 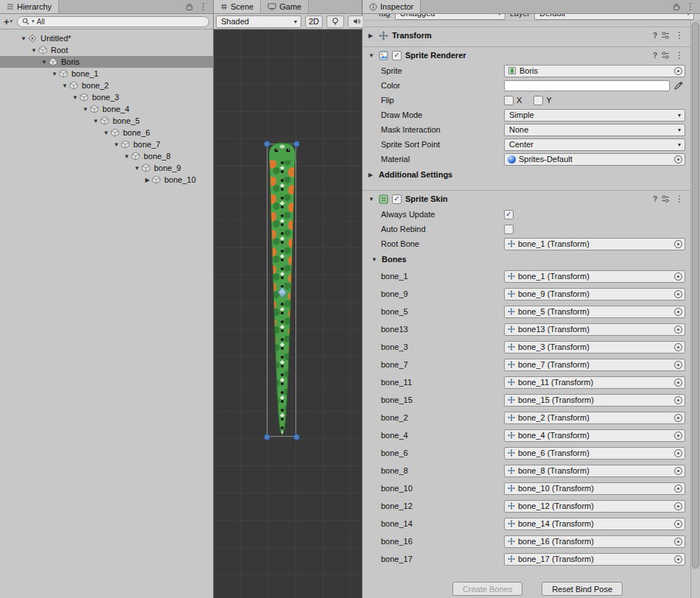 What do you see at coordinates (106, 133) in the screenshot?
I see `hierarchy-tree-item: ▼ bone_6` at bounding box center [106, 133].